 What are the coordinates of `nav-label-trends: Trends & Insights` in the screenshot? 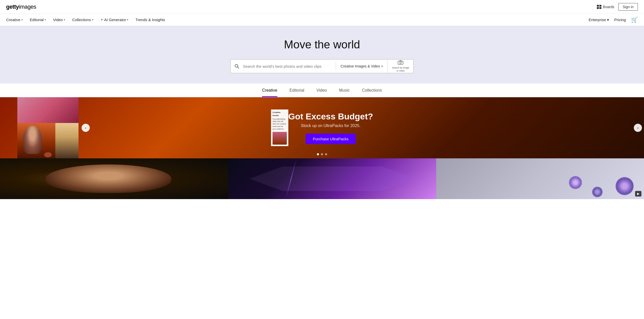 It's located at (150, 20).